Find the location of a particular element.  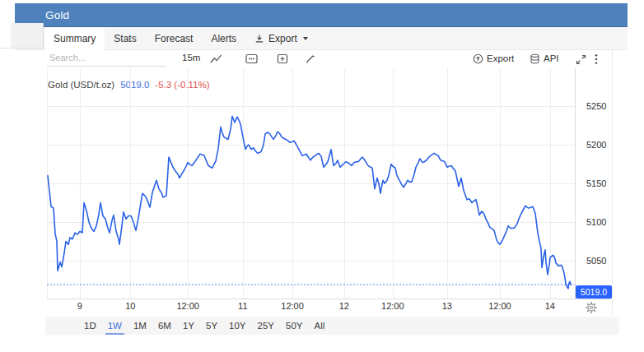

more-icon is located at coordinates (596, 59).